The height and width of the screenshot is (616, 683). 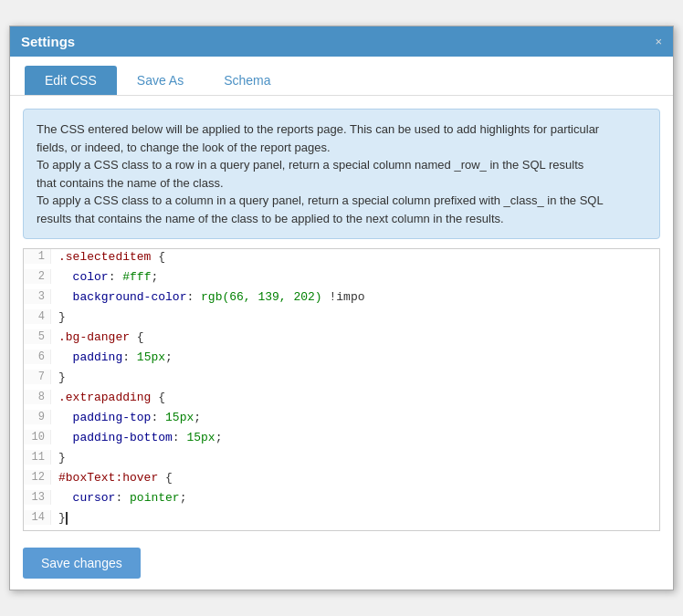 What do you see at coordinates (130, 183) in the screenshot?
I see `info-line4: that contains the name of the class.` at bounding box center [130, 183].